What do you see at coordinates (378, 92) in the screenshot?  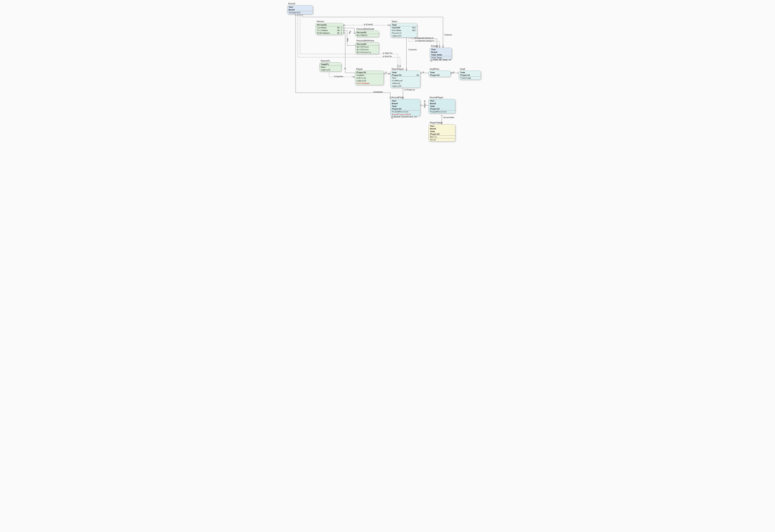 I see `rel-comprises2: Comprises` at bounding box center [378, 92].